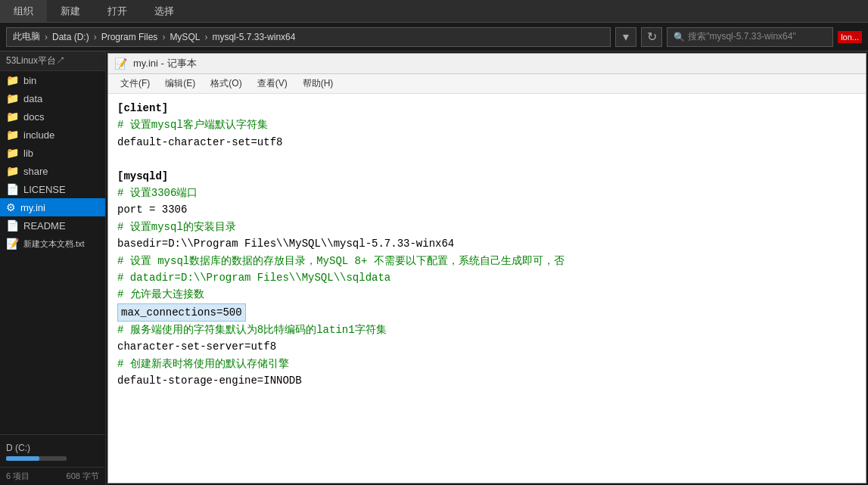 This screenshot has height=485, width=868. I want to click on sidebar-label-readme: README, so click(45, 225).